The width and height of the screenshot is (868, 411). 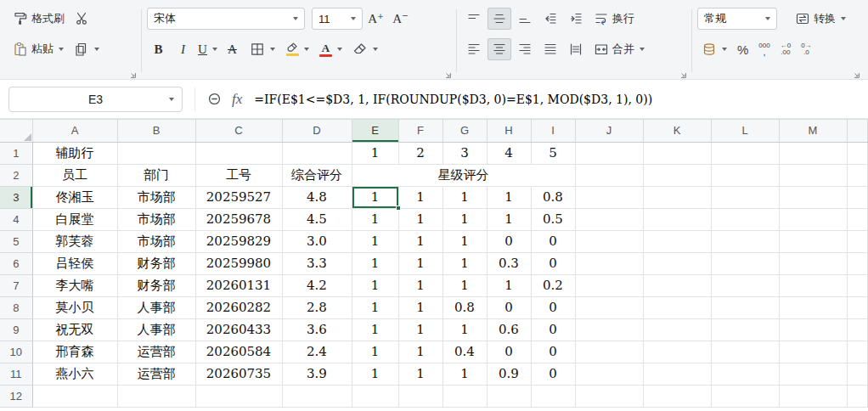 What do you see at coordinates (509, 396) in the screenshot?
I see `cell-H12` at bounding box center [509, 396].